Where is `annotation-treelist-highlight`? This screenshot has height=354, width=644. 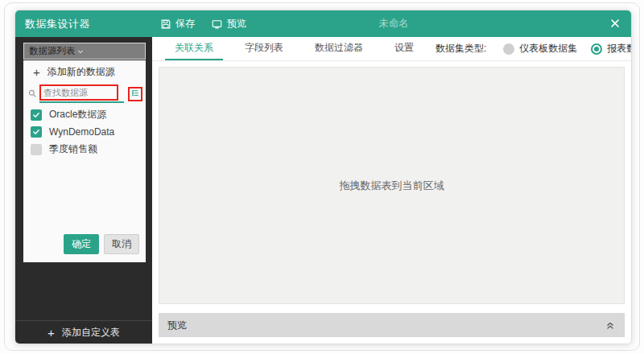 annotation-treelist-highlight is located at coordinates (135, 94).